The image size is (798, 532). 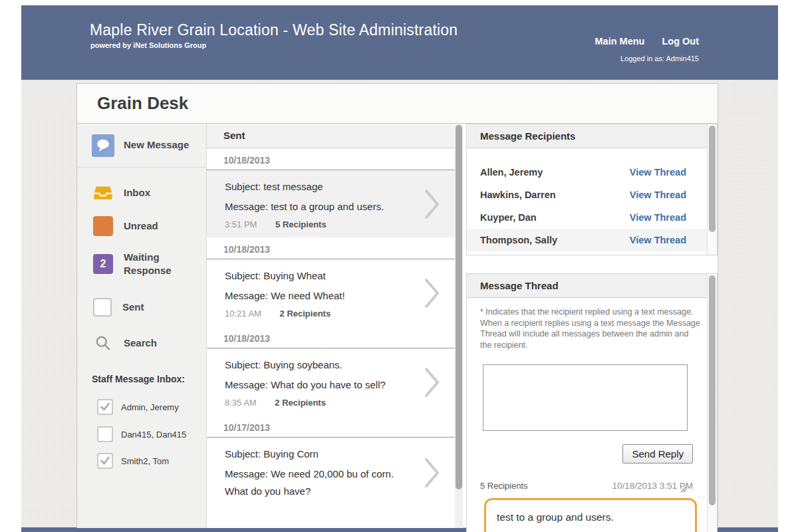 I want to click on unread-square-icon, so click(x=103, y=226).